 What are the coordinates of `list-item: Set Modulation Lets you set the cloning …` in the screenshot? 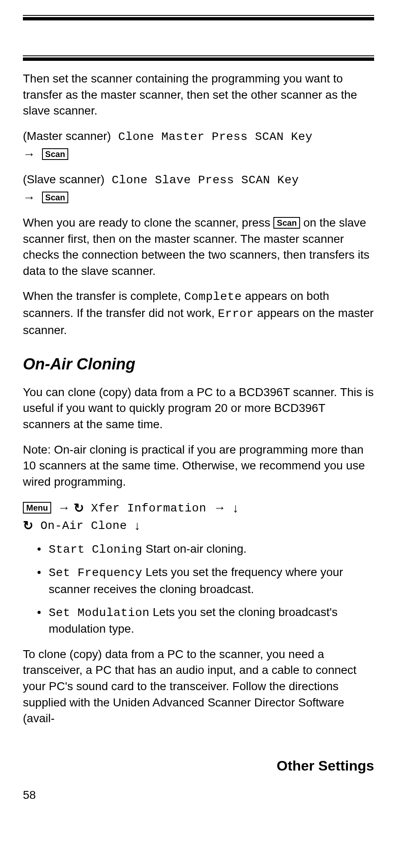 It's located at (206, 621).